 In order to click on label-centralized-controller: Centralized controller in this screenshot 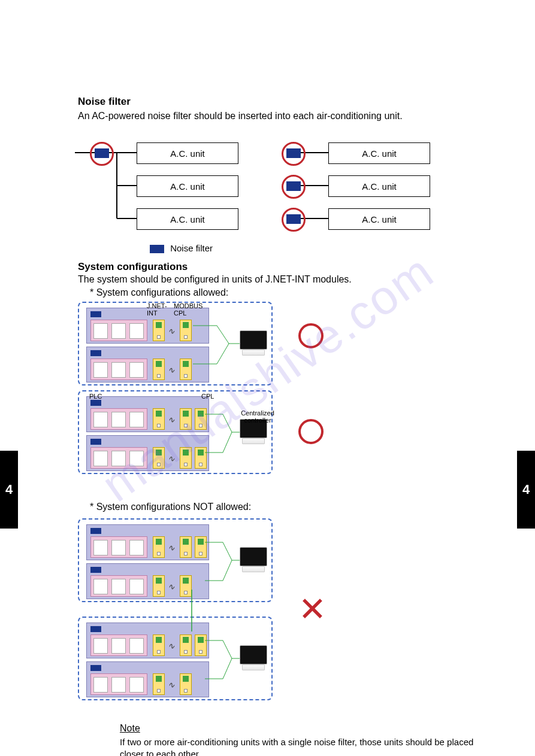, I will do `click(258, 417)`.